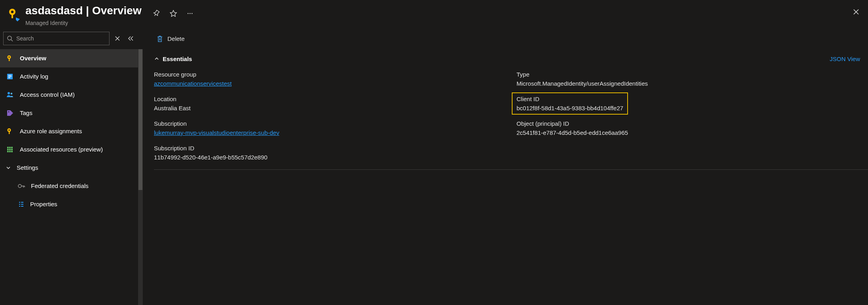 The image size is (868, 305). I want to click on field-subscription-id: Subscription ID 11b74992-d520-46e1-a9e9-…, so click(326, 153).